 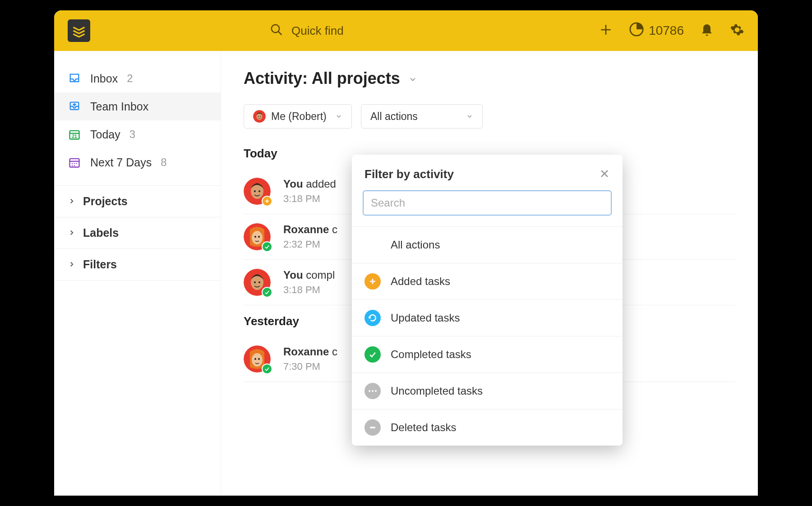 I want to click on updated-icon, so click(x=373, y=318).